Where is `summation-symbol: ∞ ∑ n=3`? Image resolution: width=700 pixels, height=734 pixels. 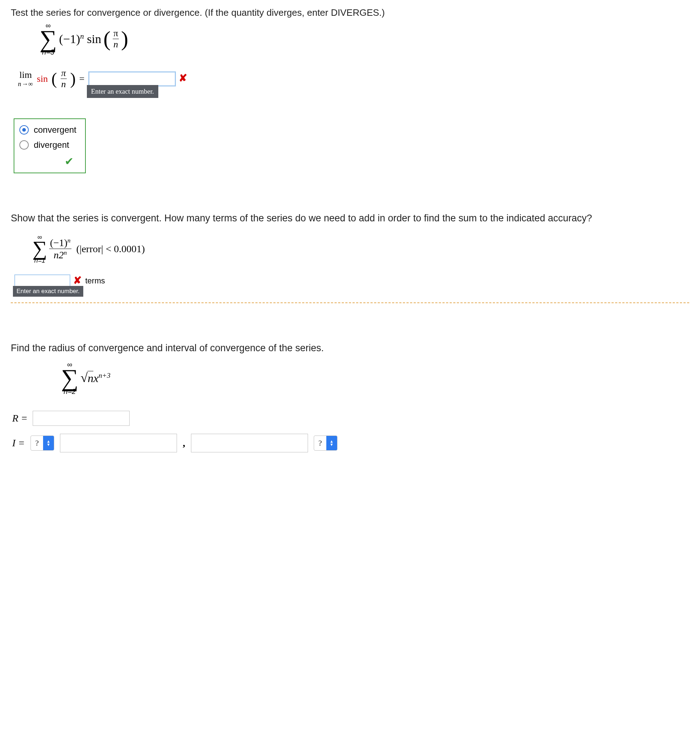
summation-symbol: ∞ ∑ n=3 is located at coordinates (48, 39).